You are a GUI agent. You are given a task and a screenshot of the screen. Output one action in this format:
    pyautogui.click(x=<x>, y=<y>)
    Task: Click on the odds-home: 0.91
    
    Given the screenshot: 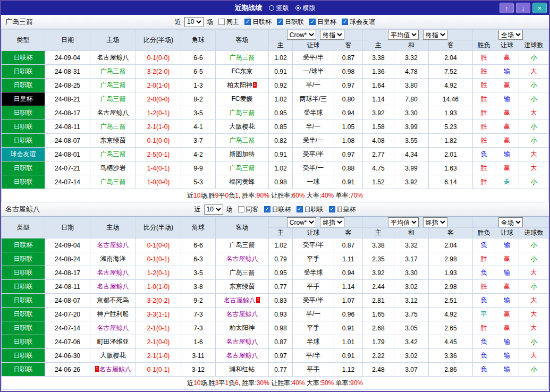 What is the action you would take?
    pyautogui.click(x=281, y=155)
    